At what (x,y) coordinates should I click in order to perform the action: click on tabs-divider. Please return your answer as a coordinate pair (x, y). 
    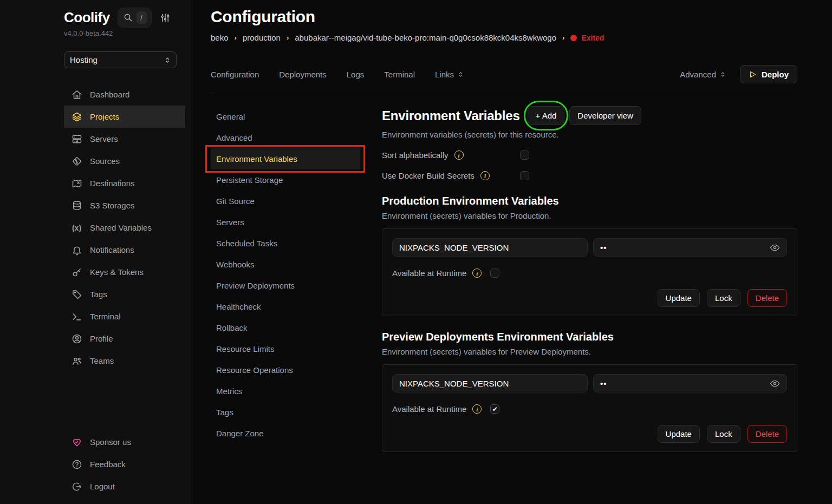
    Looking at the image, I should click on (504, 94).